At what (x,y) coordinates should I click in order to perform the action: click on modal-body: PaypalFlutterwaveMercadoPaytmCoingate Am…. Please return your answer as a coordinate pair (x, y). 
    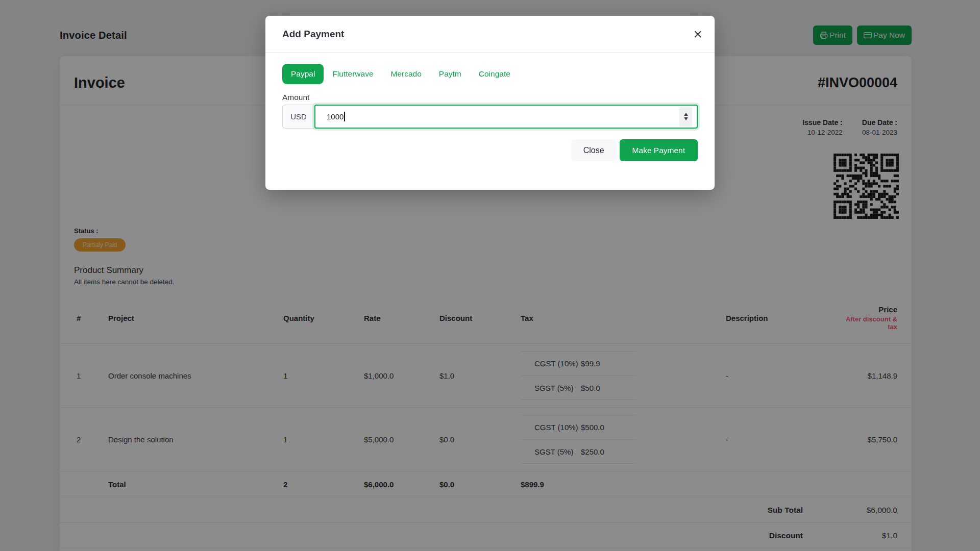
    Looking at the image, I should click on (490, 121).